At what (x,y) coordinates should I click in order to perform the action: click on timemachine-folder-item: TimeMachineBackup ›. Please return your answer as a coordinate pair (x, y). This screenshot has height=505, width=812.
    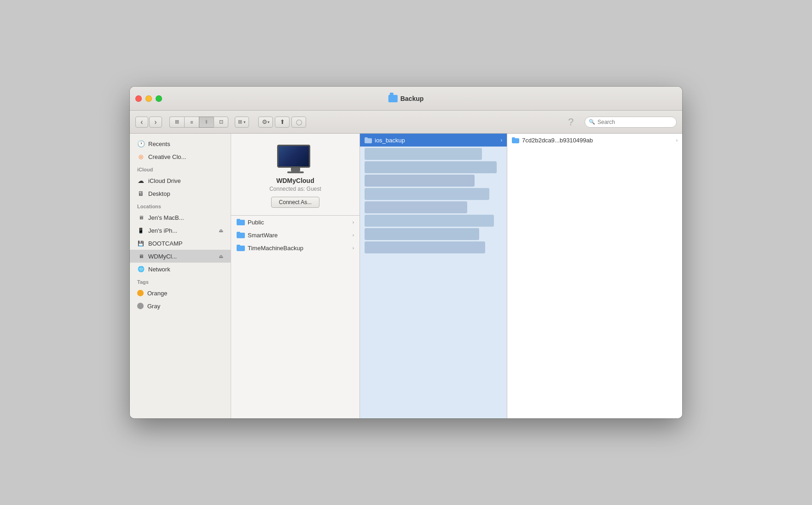
    Looking at the image, I should click on (296, 248).